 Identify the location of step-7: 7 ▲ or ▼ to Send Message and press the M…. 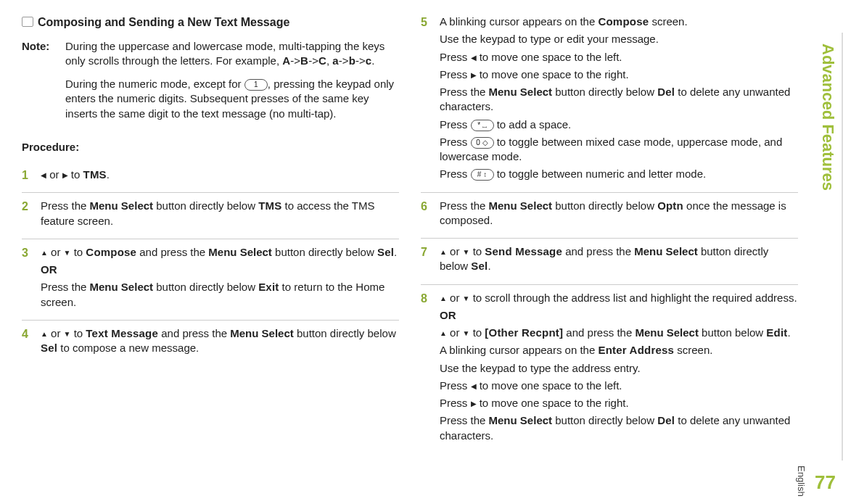
(609, 262).